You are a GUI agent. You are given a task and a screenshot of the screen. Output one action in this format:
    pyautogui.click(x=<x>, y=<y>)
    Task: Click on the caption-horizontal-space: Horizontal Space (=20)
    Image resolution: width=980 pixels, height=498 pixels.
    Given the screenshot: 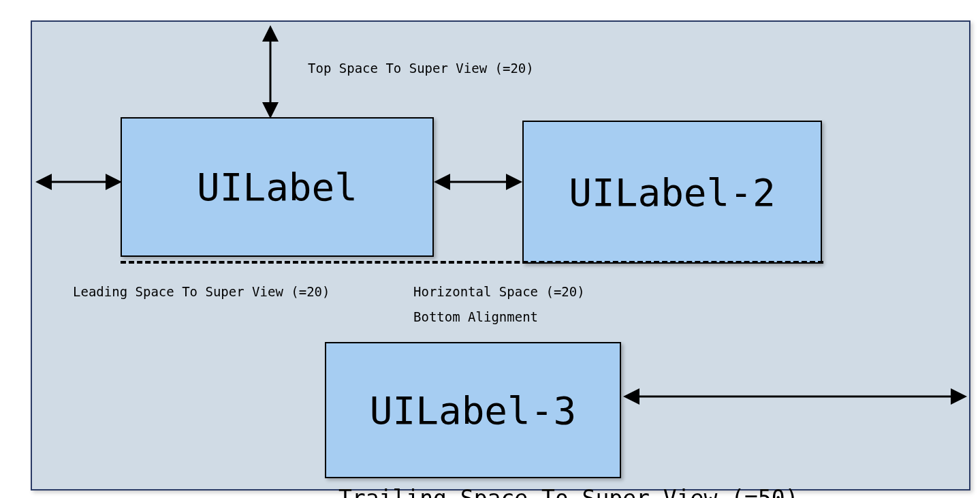 What is the action you would take?
    pyautogui.click(x=499, y=292)
    